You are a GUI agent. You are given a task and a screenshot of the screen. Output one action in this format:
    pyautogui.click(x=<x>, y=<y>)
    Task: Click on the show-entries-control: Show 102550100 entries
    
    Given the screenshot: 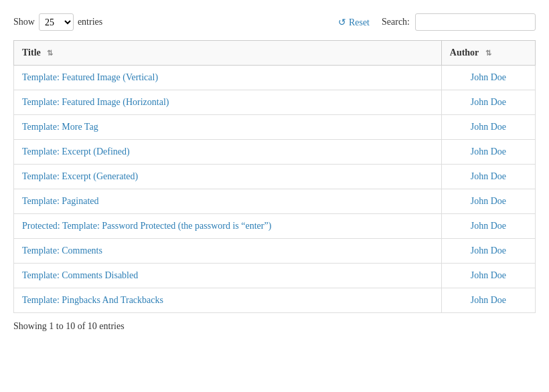 What is the action you would take?
    pyautogui.click(x=58, y=22)
    